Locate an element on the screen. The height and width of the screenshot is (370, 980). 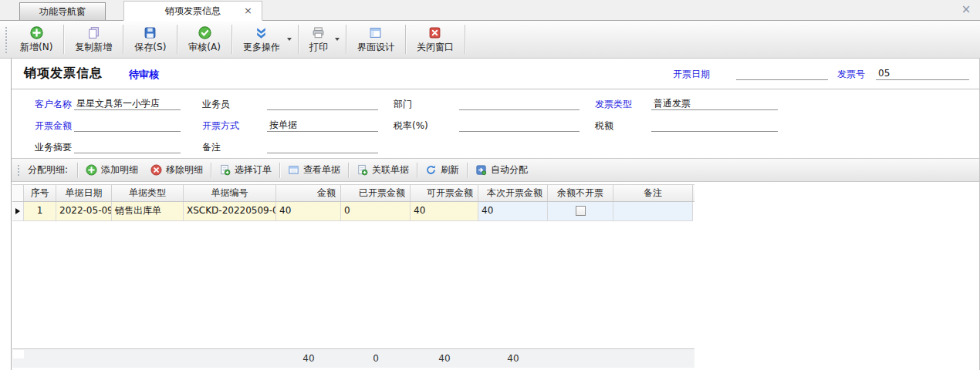
business-summary-field is located at coordinates (127, 146).